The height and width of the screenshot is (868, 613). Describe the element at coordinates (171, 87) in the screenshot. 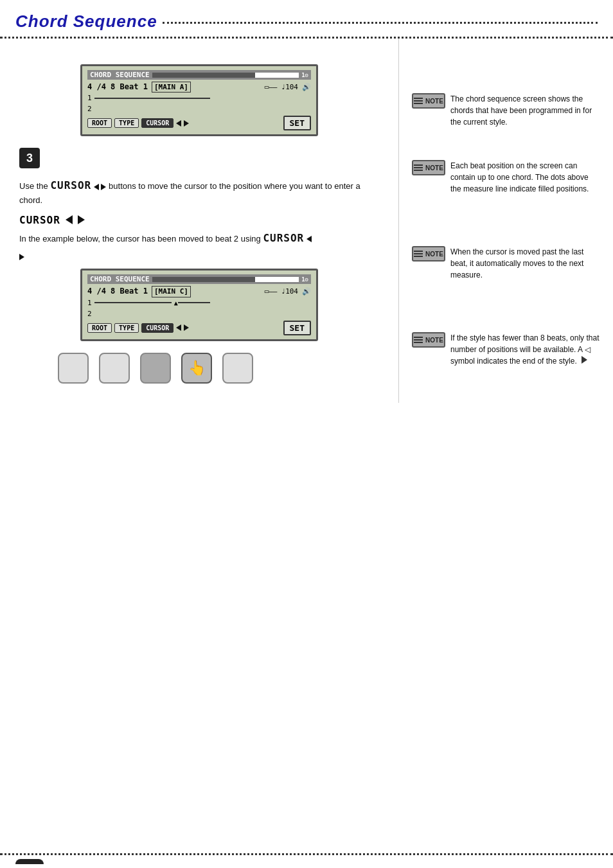

I see `lcd-mode-1: [MAIN A]` at that location.